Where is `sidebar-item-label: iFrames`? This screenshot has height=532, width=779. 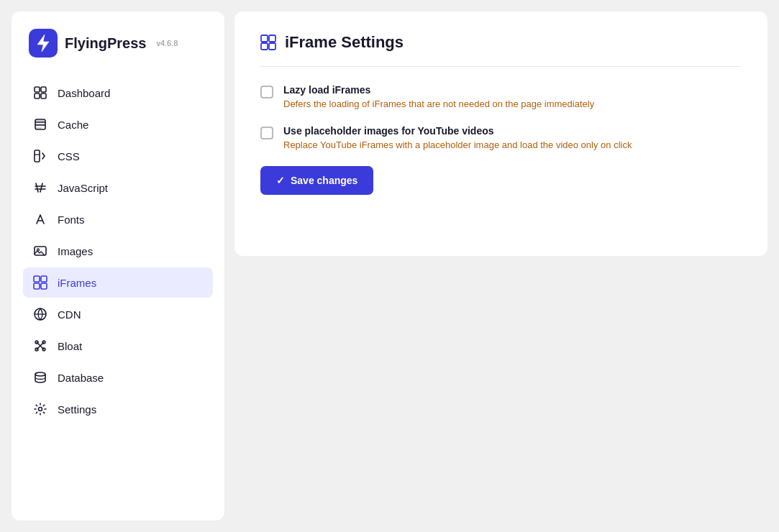 sidebar-item-label: iFrames is located at coordinates (77, 283).